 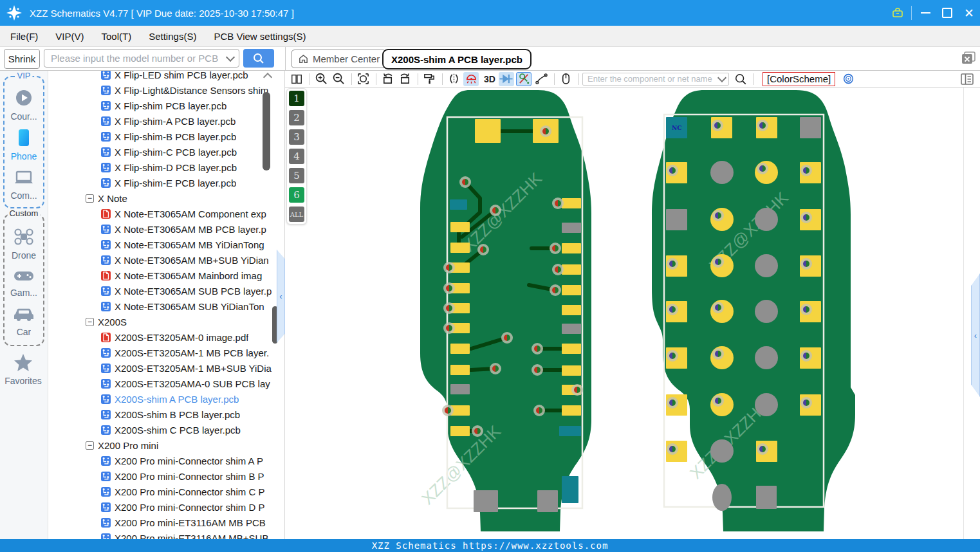 What do you see at coordinates (471, 79) in the screenshot?
I see `highlight-lamp-button` at bounding box center [471, 79].